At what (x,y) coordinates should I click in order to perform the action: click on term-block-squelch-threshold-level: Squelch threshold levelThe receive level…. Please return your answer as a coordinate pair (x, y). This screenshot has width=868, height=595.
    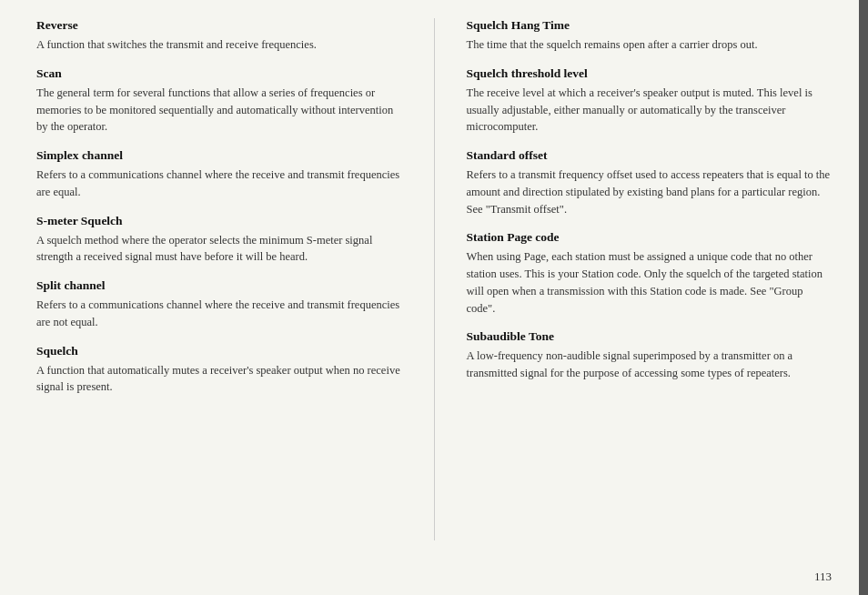
    Looking at the image, I should click on (650, 101).